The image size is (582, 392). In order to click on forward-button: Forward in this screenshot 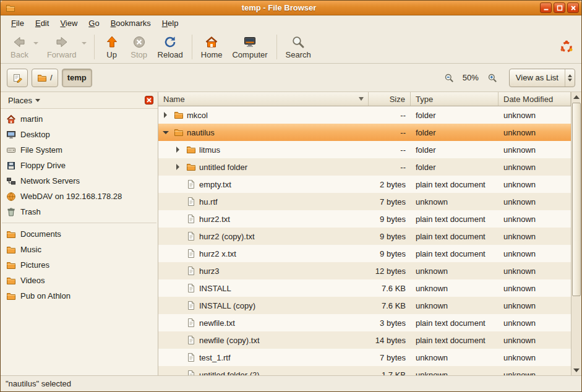, I will do `click(62, 46)`.